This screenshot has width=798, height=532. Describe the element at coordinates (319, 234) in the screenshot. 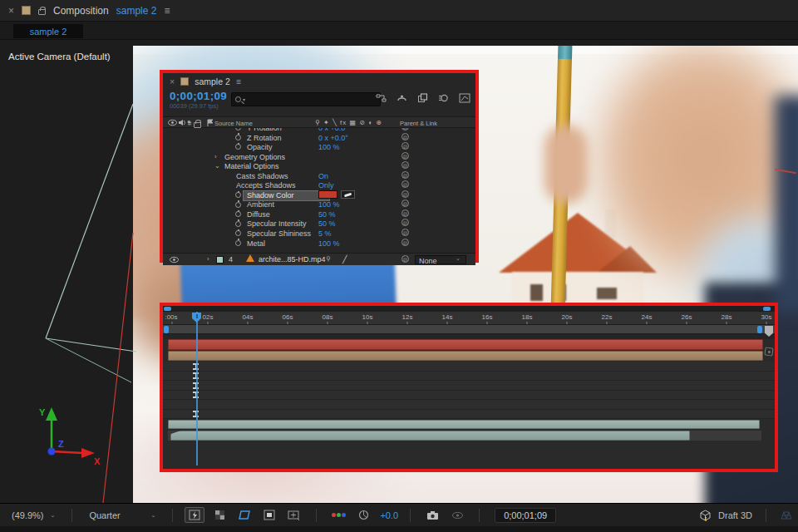

I see `property-row: Specular Shininess5 %@` at that location.